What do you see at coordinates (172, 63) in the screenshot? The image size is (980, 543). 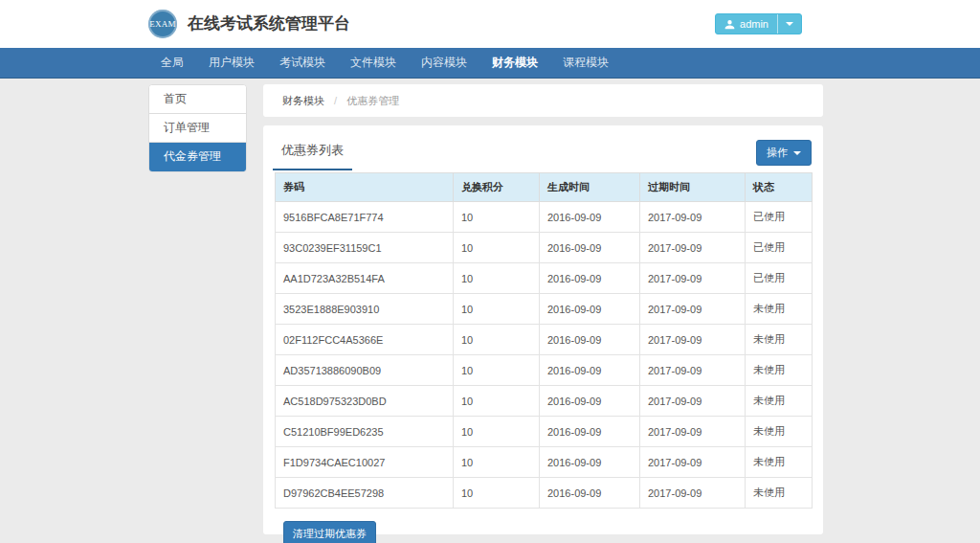 I see `navbar-item: 全局` at bounding box center [172, 63].